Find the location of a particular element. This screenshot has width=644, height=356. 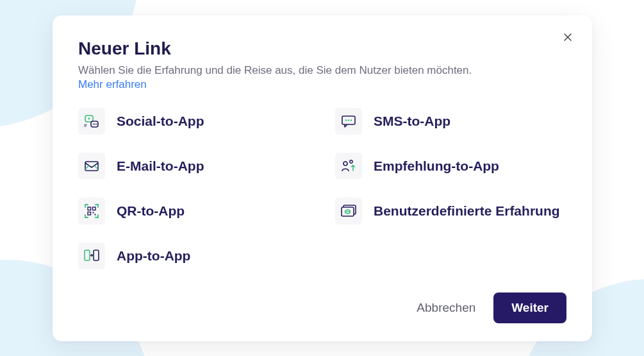

app-to-app-icon is located at coordinates (92, 256).